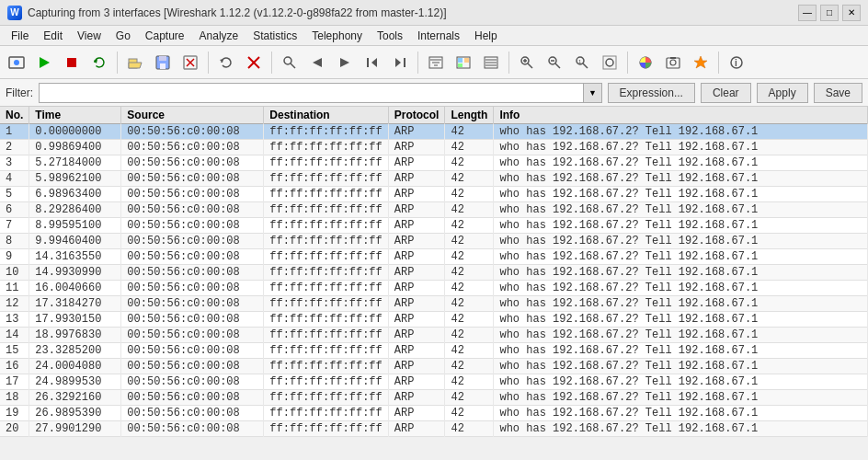 The height and width of the screenshot is (460, 868). Describe the element at coordinates (726, 93) in the screenshot. I see `clear-filter-button: Clear` at that location.